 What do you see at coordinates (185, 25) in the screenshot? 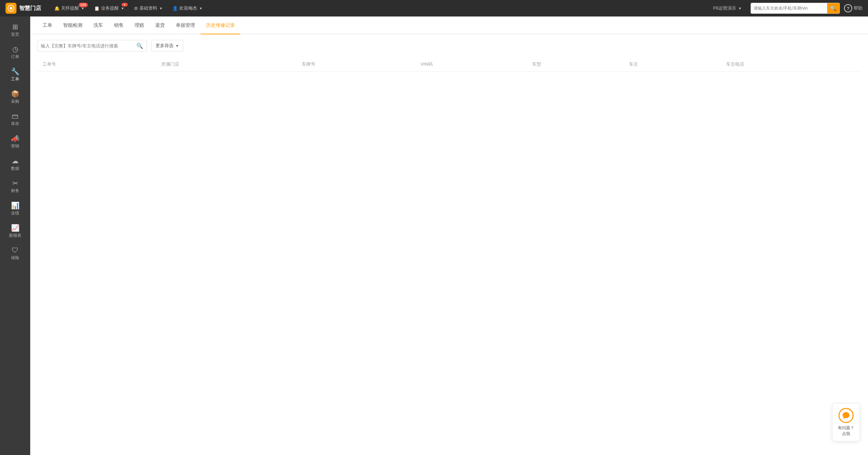
I see `tab-doc-manage-label: 单据管理` at bounding box center [185, 25].